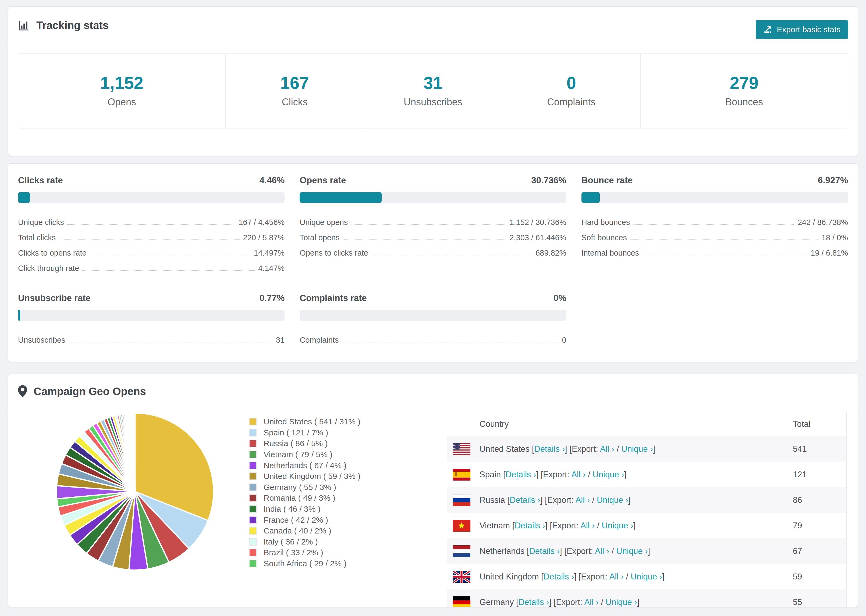  Describe the element at coordinates (507, 449) in the screenshot. I see `country-name: United States [` at that location.